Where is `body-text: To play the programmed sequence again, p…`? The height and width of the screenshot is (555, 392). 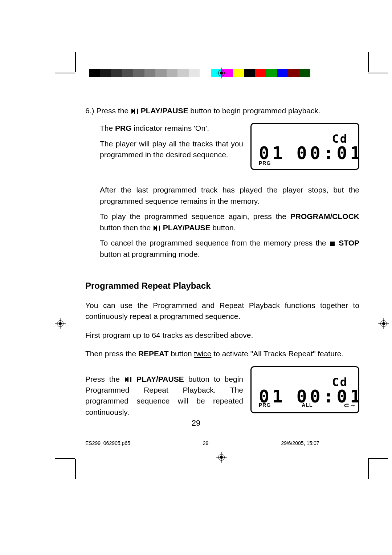 body-text: To play the programmed sequence again, p… is located at coordinates (229, 222).